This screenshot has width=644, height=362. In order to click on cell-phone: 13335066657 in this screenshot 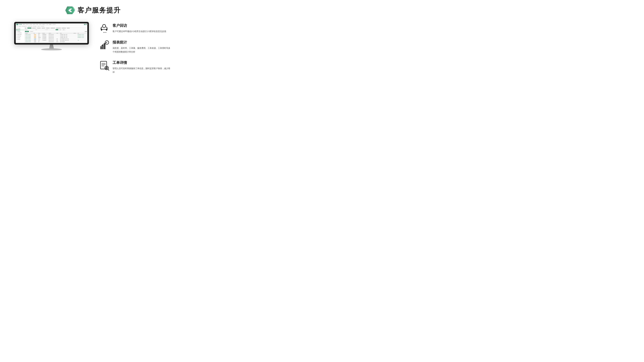, I will do `click(45, 35)`.